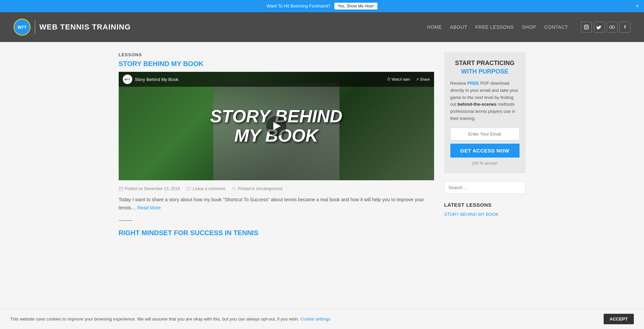  I want to click on post1-title: STORY BEHIND MY BOOK, so click(276, 64).